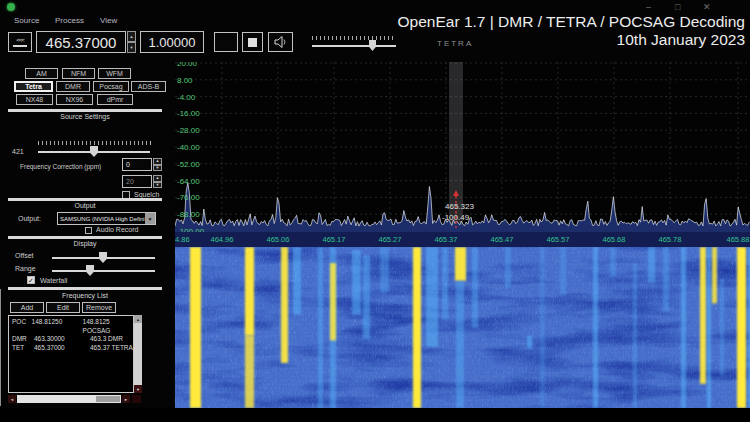  Describe the element at coordinates (94, 152) in the screenshot. I see `gain-slider-thumb` at that location.